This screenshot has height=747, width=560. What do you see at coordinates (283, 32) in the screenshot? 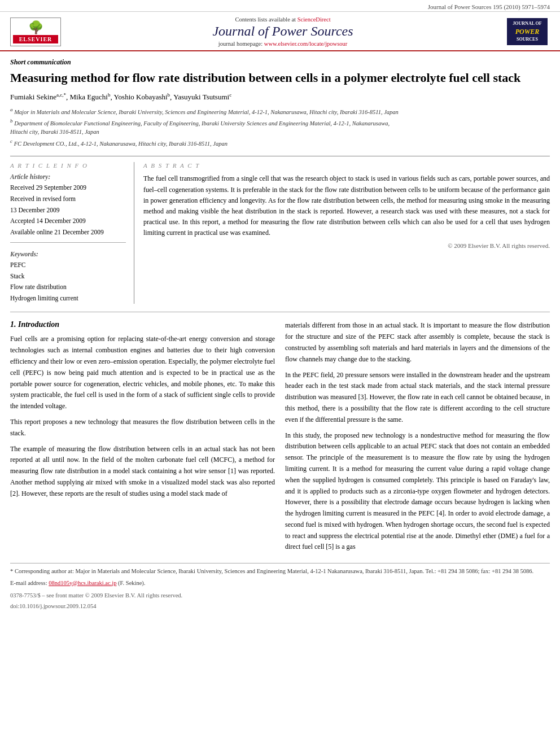
I see `journal-title: Journal of Power Sources` at bounding box center [283, 32].